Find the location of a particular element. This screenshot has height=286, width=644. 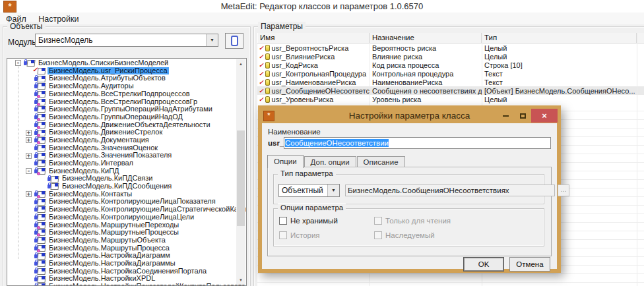

tree-item-label: БизнесМодель.ВсеСтрелкиПодпроцессов is located at coordinates (119, 94).